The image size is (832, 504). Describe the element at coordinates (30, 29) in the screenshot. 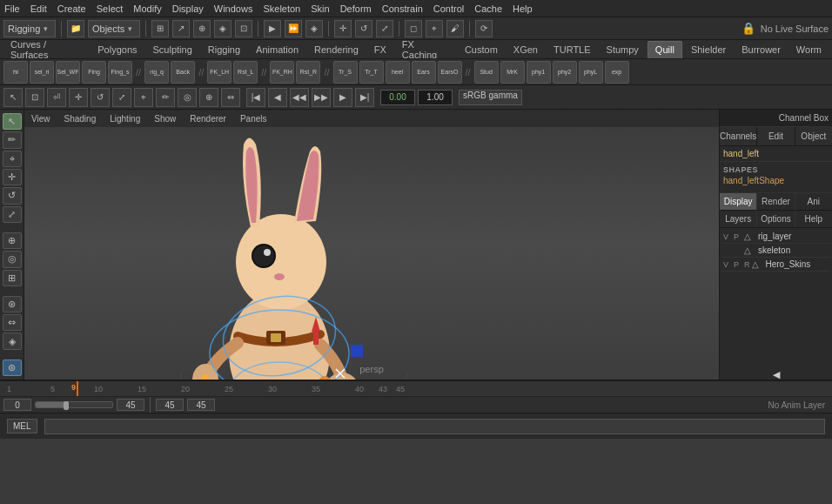

I see `workspace-dropdown: Rigging` at that location.